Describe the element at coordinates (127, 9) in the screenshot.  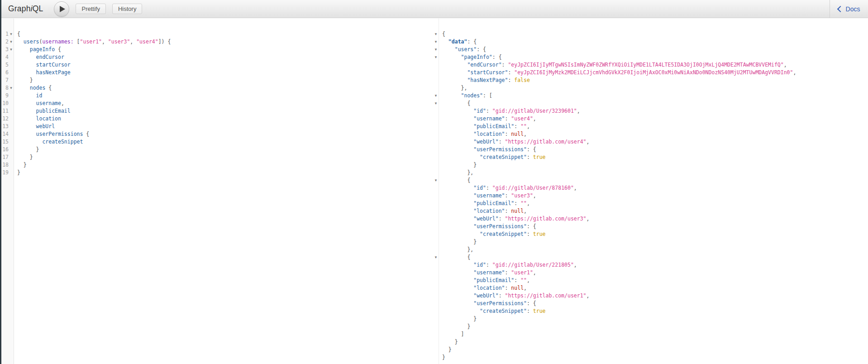
I see `history-button: History` at that location.